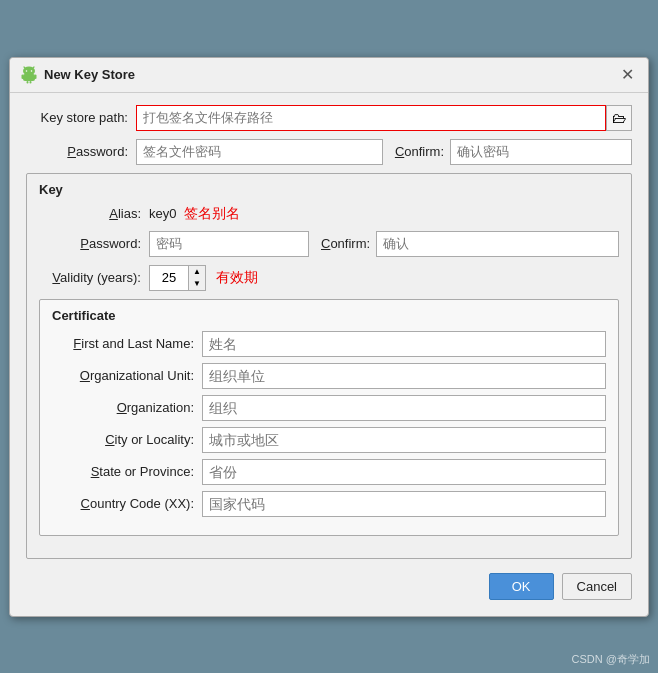  I want to click on cert-state-row: State or Province:, so click(329, 472).